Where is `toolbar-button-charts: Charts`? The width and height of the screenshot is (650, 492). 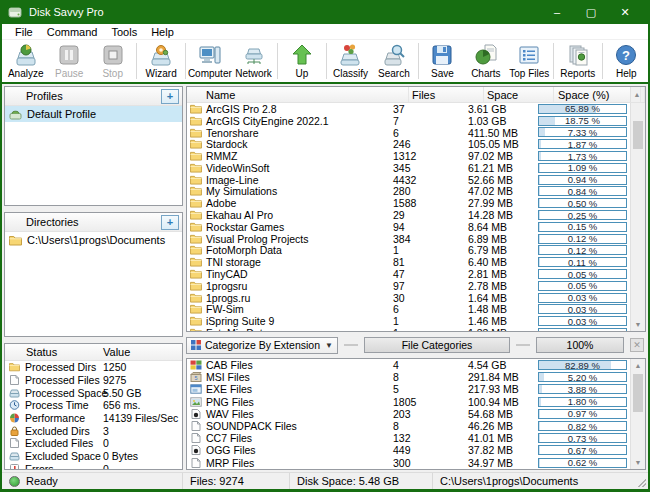
toolbar-button-charts: Charts is located at coordinates (486, 62).